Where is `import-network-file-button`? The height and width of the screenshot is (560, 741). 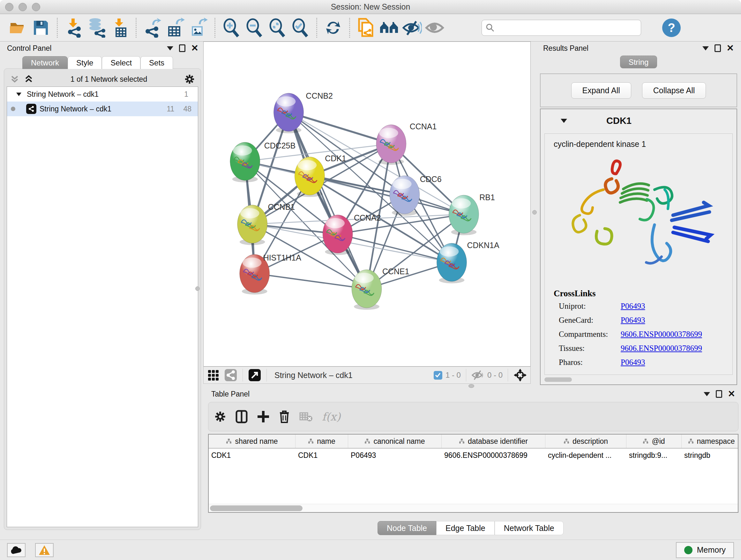 import-network-file-button is located at coordinates (74, 27).